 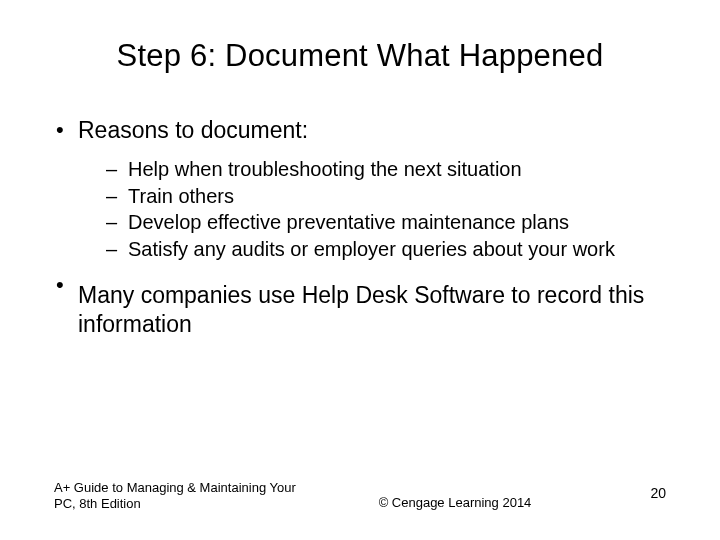 What do you see at coordinates (386, 169) in the screenshot?
I see `sub-bullet-item: Help when troubleshooting the next situa…` at bounding box center [386, 169].